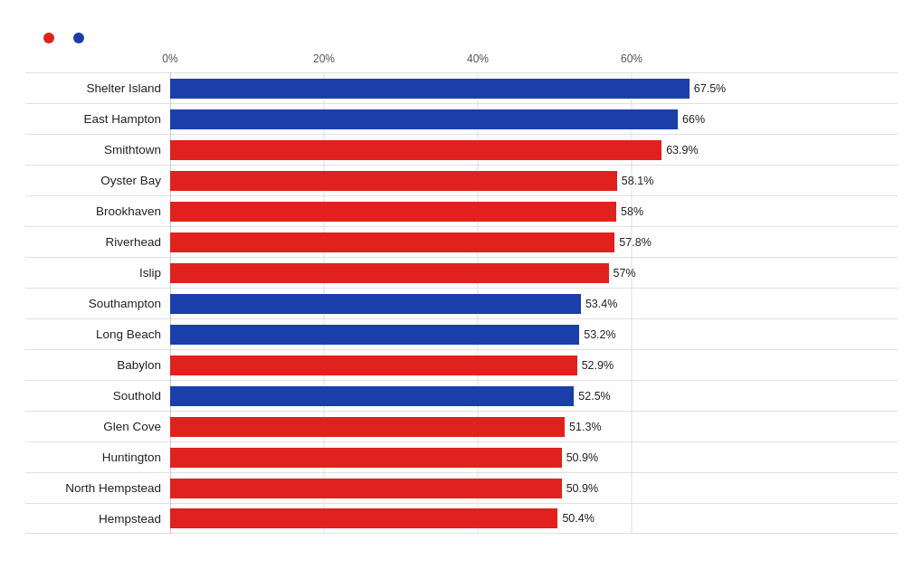  What do you see at coordinates (478, 242) in the screenshot?
I see `bar-container: 57.8%` at bounding box center [478, 242].